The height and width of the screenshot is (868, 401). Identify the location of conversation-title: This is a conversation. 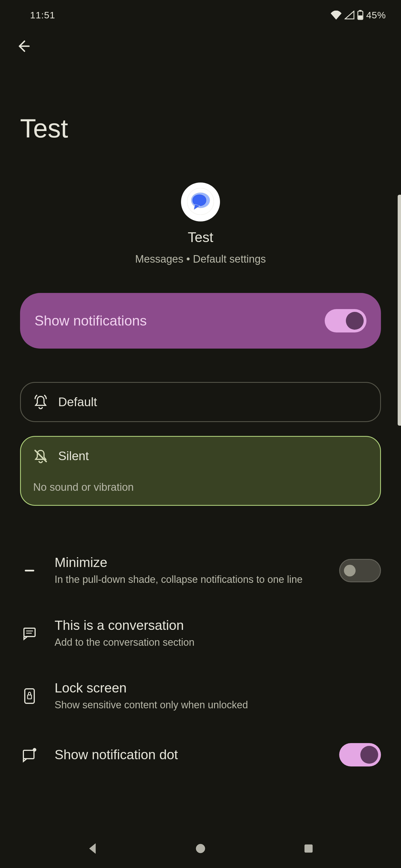
(218, 625).